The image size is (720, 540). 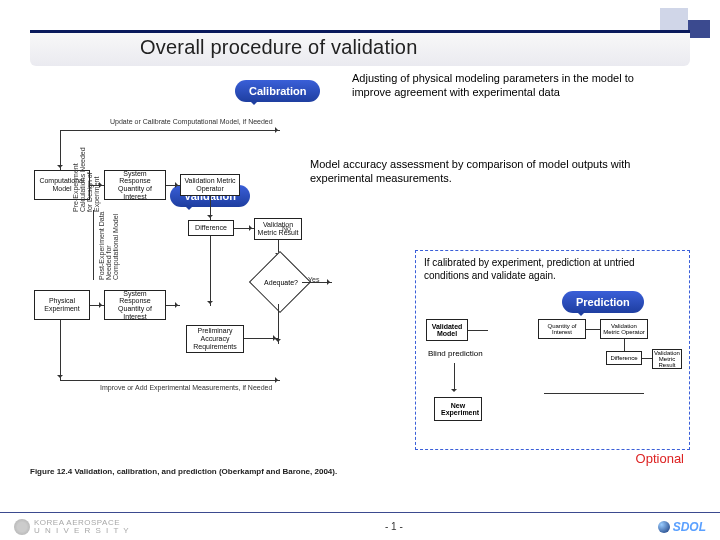 I want to click on box-new-experiment: New Experiment, so click(x=458, y=409).